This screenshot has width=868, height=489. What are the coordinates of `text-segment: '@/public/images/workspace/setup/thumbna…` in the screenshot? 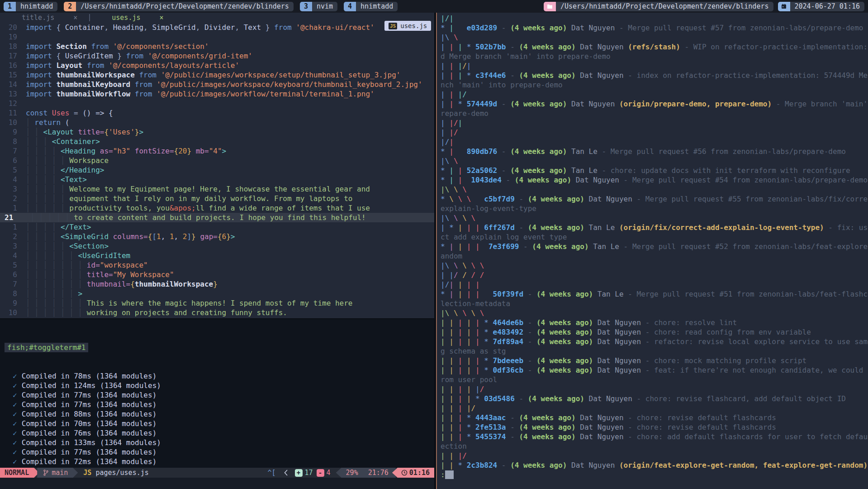 It's located at (281, 75).